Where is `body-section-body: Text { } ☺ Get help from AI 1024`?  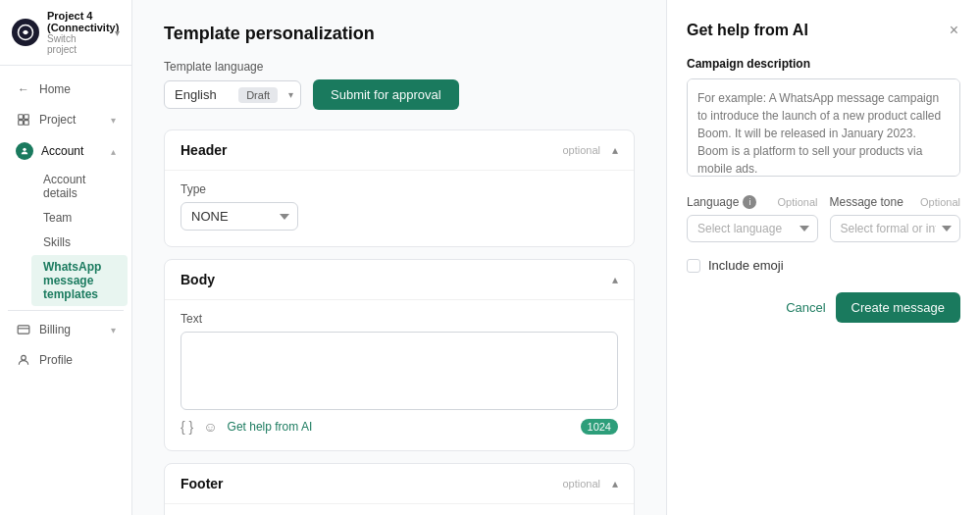
body-section-body: Text { } ☺ Get help from AI 1024 is located at coordinates (399, 375).